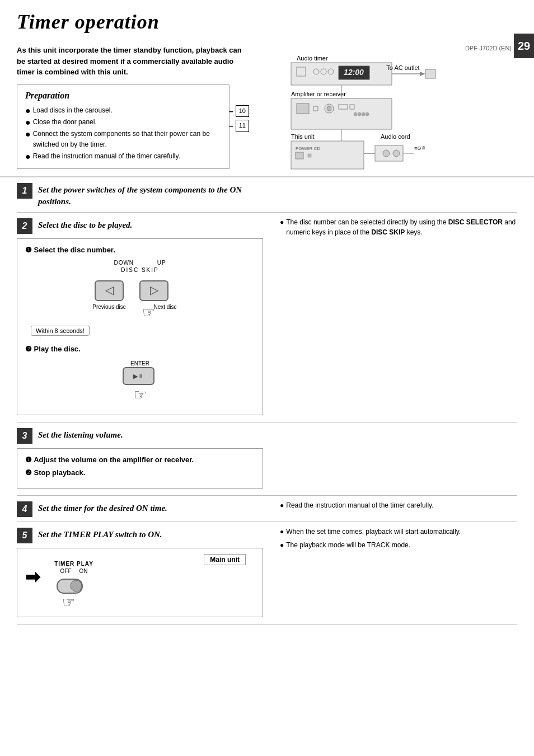  What do you see at coordinates (25, 226) in the screenshot?
I see `step-2-badge: 2` at bounding box center [25, 226].